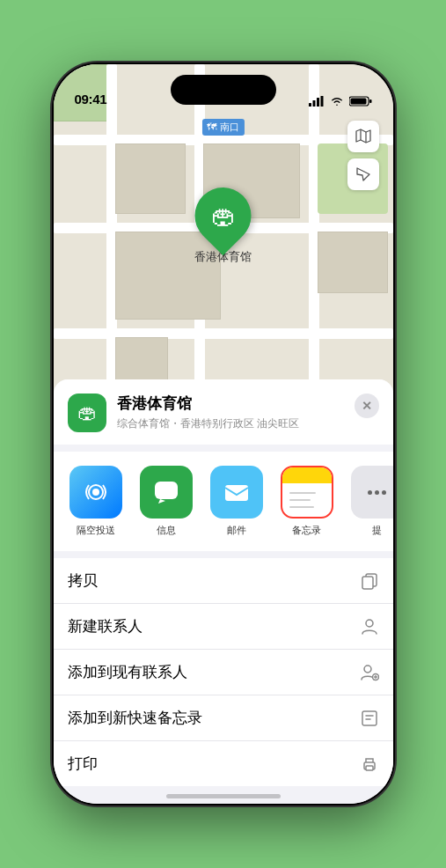  I want to click on action-new-contact-label: 新建联系人, so click(106, 627).